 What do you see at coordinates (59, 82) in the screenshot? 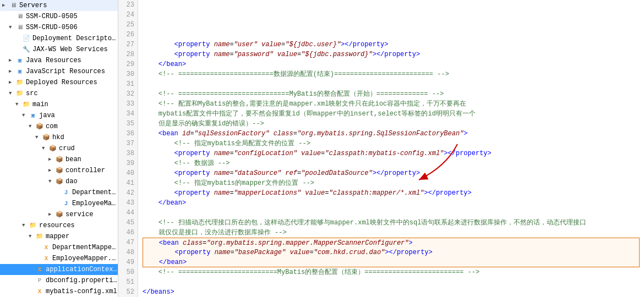
I see `tree-item-deployed-resources: ▶📁Deployed Resources` at bounding box center [59, 82].